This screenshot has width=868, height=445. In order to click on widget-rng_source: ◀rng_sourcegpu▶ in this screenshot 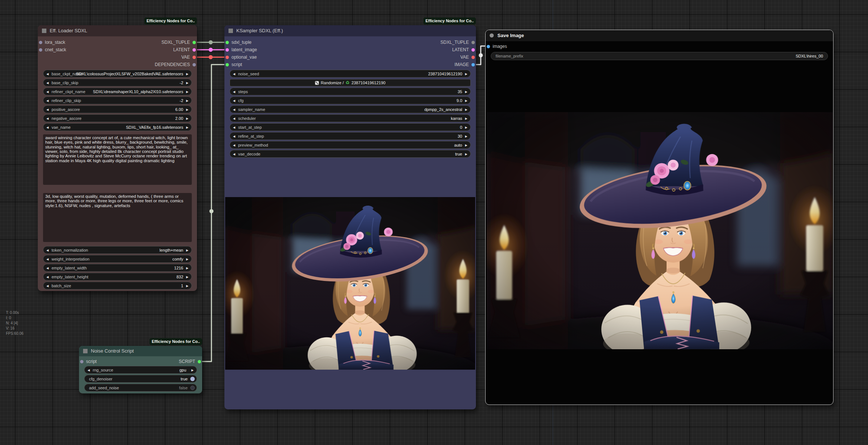, I will do `click(141, 370)`.